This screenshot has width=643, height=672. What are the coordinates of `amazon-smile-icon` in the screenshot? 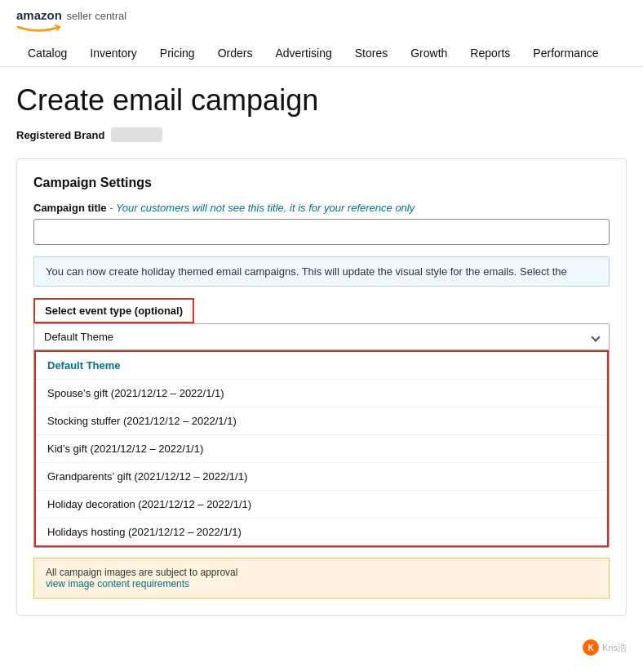 It's located at (39, 29).